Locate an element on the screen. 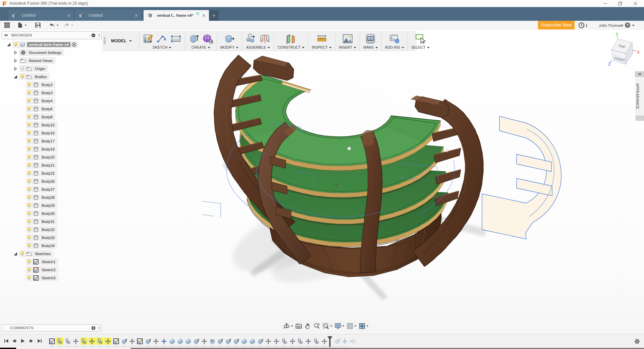  browser-tree-row: Body20 is located at coordinates (39, 157).